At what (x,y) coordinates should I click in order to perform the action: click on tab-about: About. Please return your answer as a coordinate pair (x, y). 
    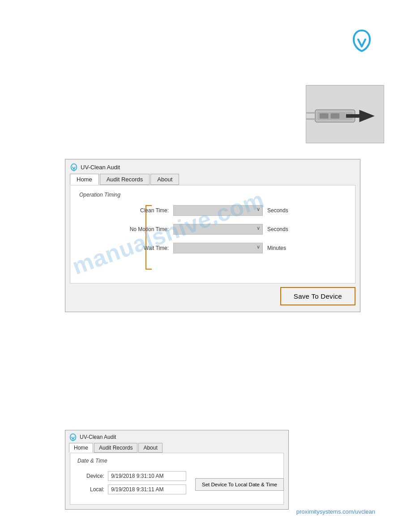
    Looking at the image, I should click on (165, 179).